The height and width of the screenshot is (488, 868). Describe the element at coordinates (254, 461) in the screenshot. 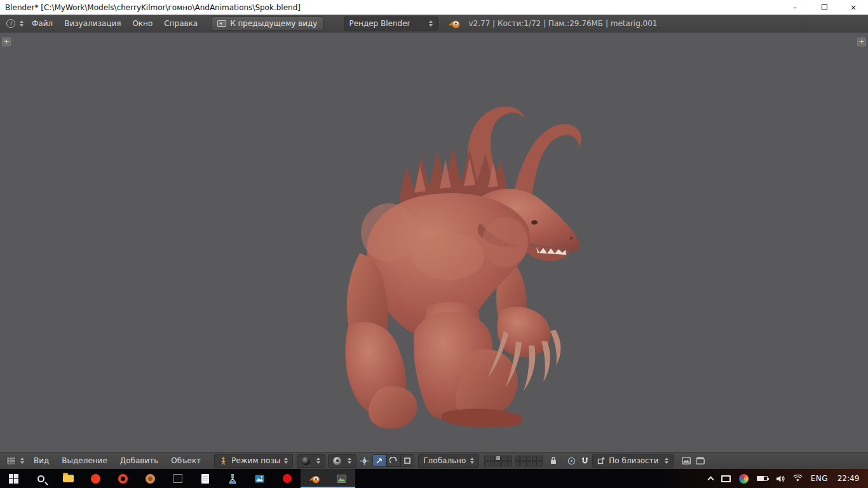

I see `mode-dropdown: Режим позы` at that location.